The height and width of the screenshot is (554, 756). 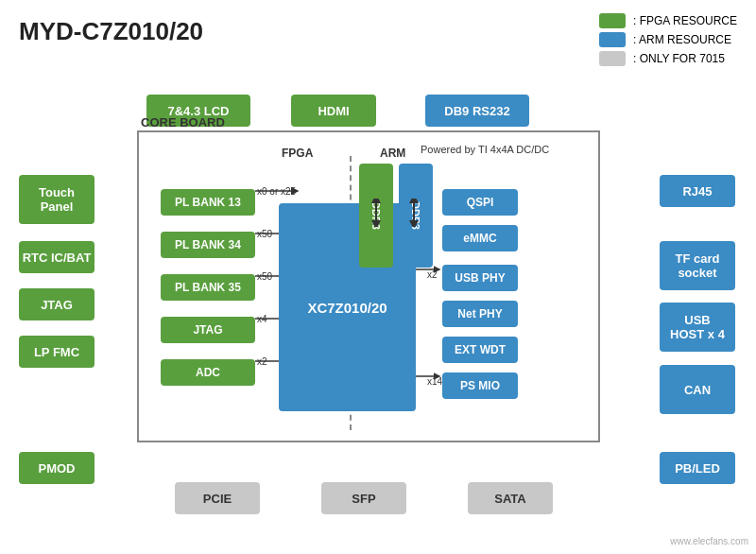 I want to click on xc7z-block: XC7Z010/20, so click(x=348, y=307).